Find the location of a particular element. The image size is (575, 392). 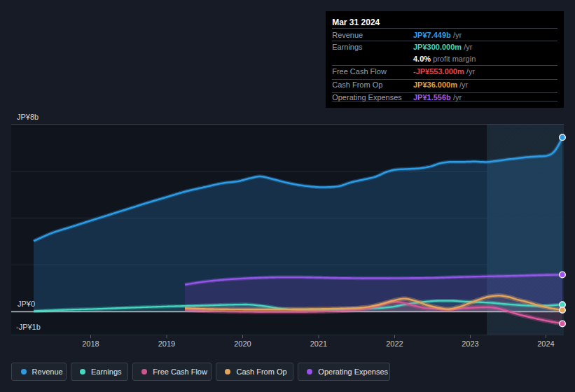

svg-text: 2020 is located at coordinates (242, 344).